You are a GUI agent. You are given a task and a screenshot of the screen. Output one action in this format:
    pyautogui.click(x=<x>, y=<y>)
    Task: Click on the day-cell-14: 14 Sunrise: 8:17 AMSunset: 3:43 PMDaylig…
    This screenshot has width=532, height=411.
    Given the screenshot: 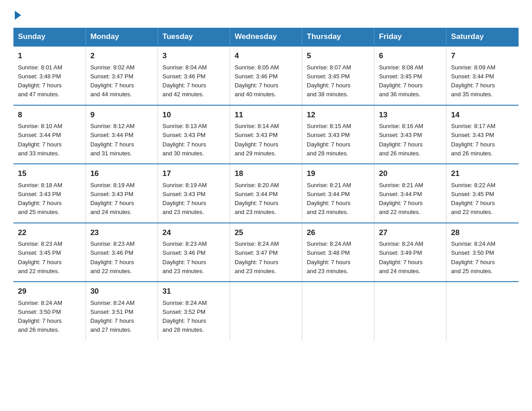 What is the action you would take?
    pyautogui.click(x=483, y=135)
    